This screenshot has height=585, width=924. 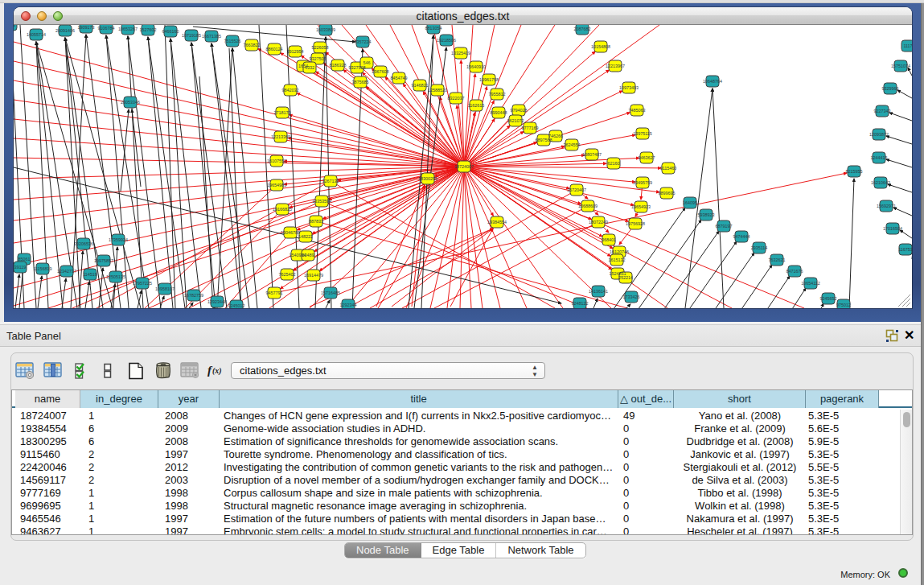 I want to click on svg-text: 10961758, so click(x=489, y=80).